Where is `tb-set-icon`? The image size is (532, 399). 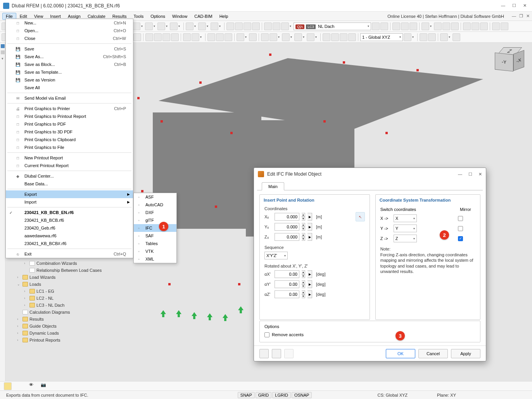 tb-set-icon is located at coordinates (190, 26).